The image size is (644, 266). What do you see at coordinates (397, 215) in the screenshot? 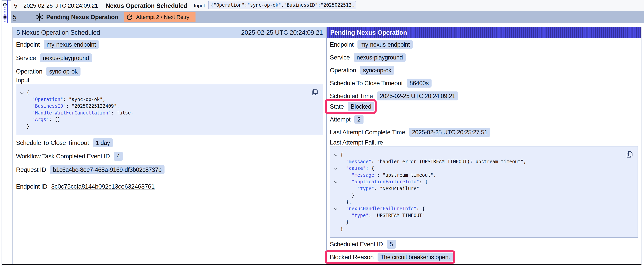
I see `json-text: : "UPSTREAM_TIMEOUT"` at bounding box center [397, 215].